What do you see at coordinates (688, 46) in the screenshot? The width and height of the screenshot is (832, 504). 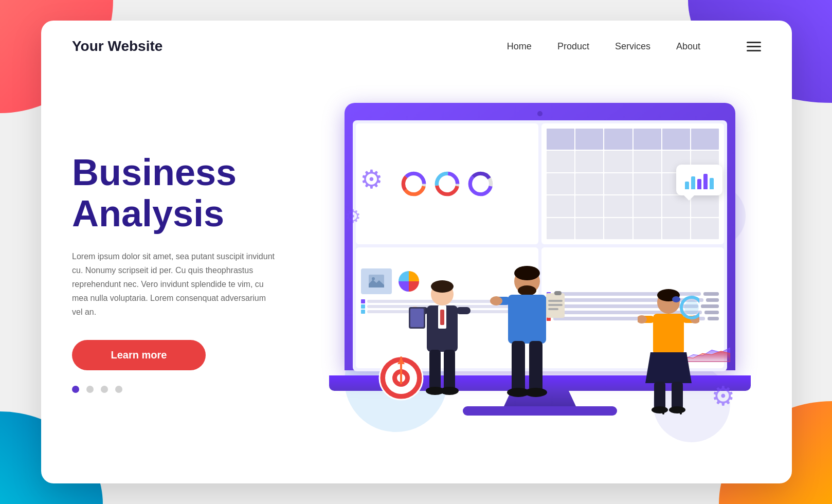 I see `nav-about: About` at bounding box center [688, 46].